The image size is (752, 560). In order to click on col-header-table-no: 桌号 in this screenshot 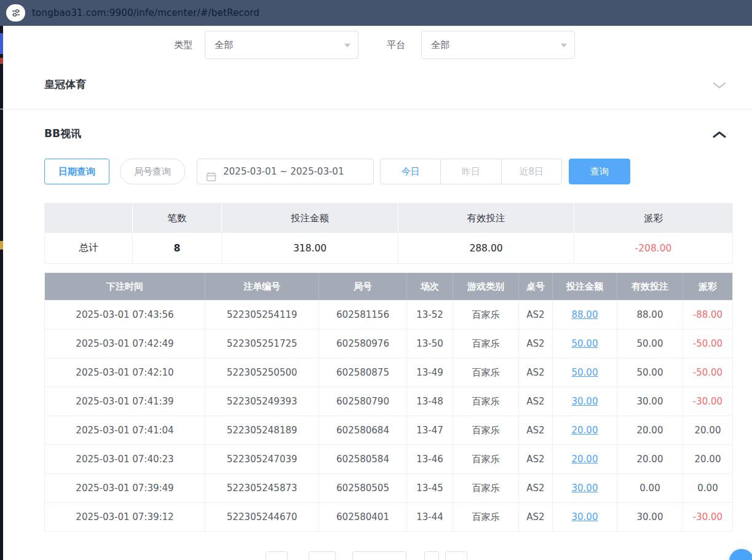, I will do `click(536, 286)`.